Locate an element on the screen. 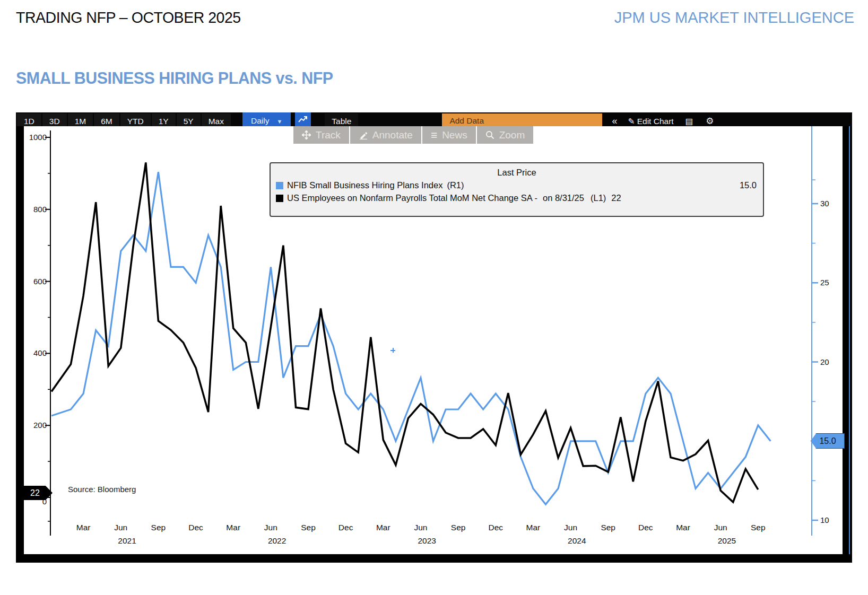  x-year-label: 2025 is located at coordinates (727, 541).